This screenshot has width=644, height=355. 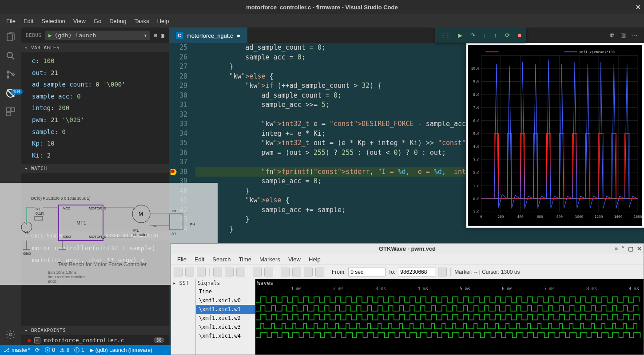 I want to click on menu-selection: Selection, so click(x=53, y=21).